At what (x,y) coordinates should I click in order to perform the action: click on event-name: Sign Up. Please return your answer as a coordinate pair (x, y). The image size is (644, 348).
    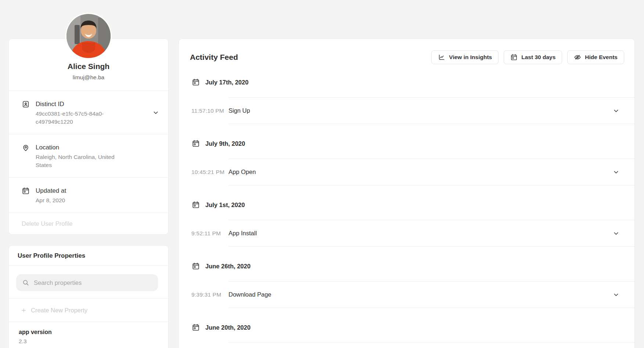
    Looking at the image, I should click on (420, 111).